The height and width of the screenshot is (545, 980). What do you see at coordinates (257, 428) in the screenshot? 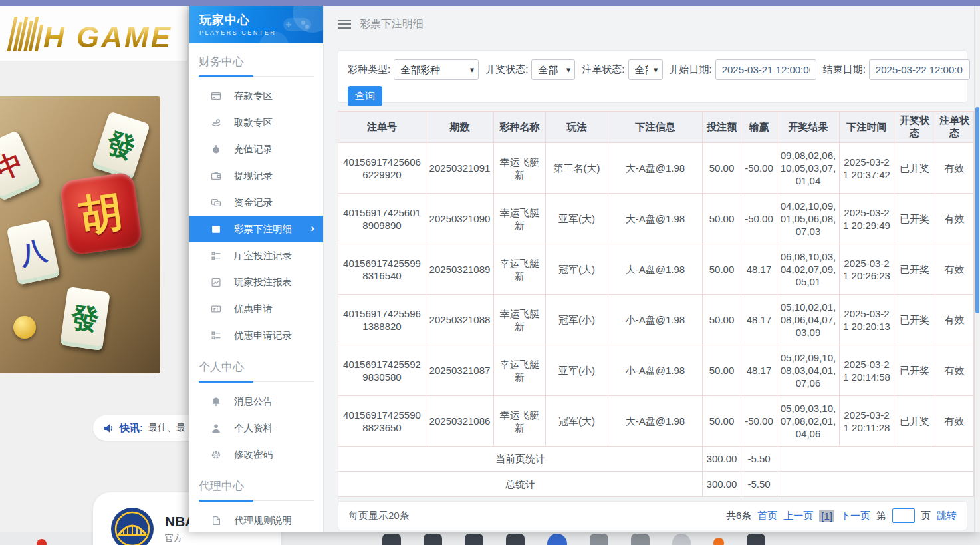
I see `sidebar-item-profile: 个人资料` at bounding box center [257, 428].